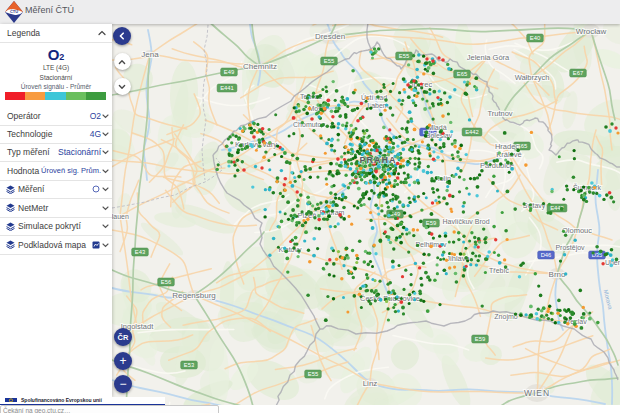 The image size is (620, 413). I want to click on svg-text: Ústí nad, so click(374, 97).